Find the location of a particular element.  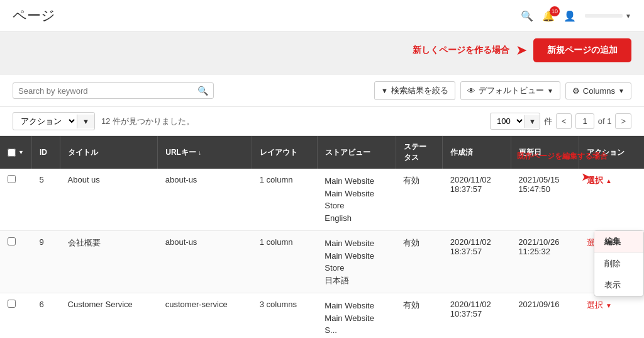

items-label: 件 is located at coordinates (548, 121).